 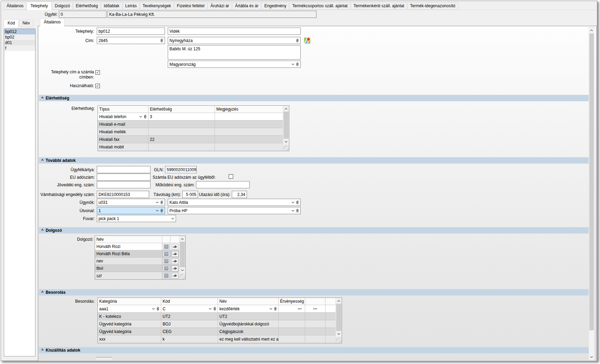 What do you see at coordinates (189, 302) in the screenshot?
I see `col-header: Kód` at bounding box center [189, 302].